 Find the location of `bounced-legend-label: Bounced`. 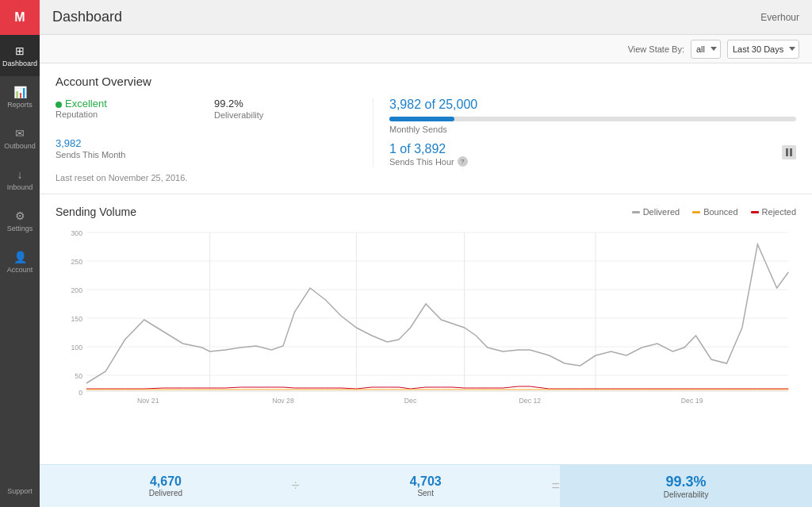

bounced-legend-label: Bounced is located at coordinates (720, 212).